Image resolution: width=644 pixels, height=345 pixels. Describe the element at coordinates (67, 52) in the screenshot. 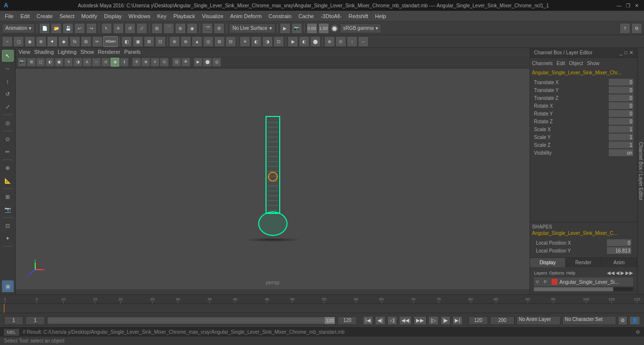

I see `vp-menu-lighting: Lighting` at that location.